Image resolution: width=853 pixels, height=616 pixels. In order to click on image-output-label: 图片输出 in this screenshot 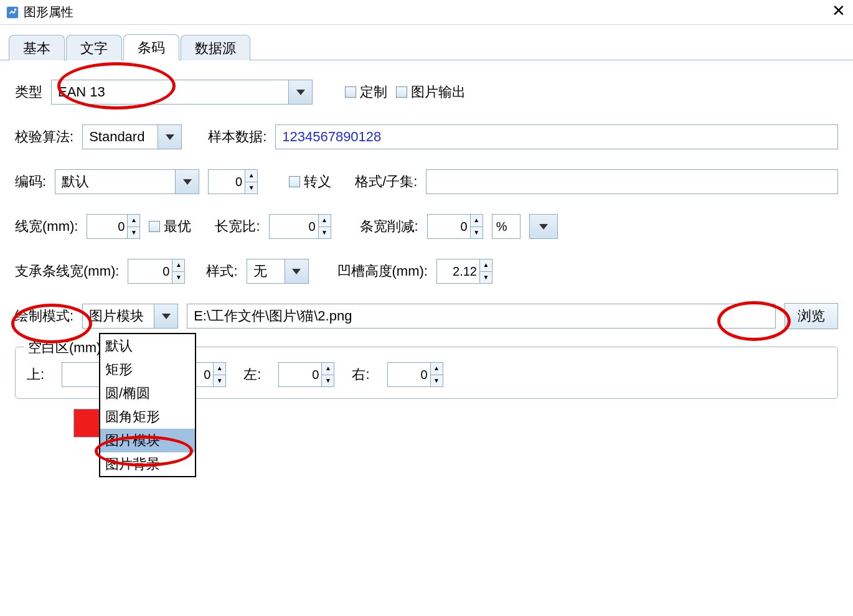, I will do `click(438, 92)`.